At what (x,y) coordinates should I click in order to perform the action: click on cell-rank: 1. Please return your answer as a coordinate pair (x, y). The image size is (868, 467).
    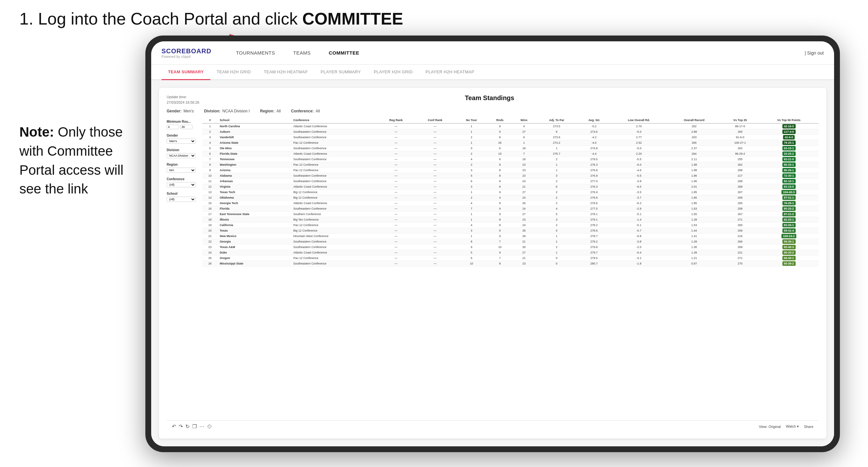
    Looking at the image, I should click on (210, 126).